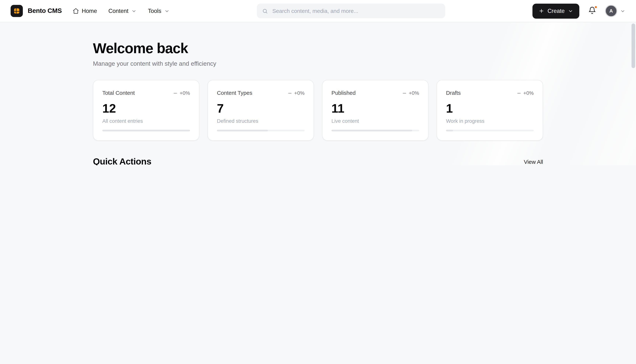 This screenshot has width=636, height=364. Describe the element at coordinates (235, 93) in the screenshot. I see `stat-label: Content Types` at that location.